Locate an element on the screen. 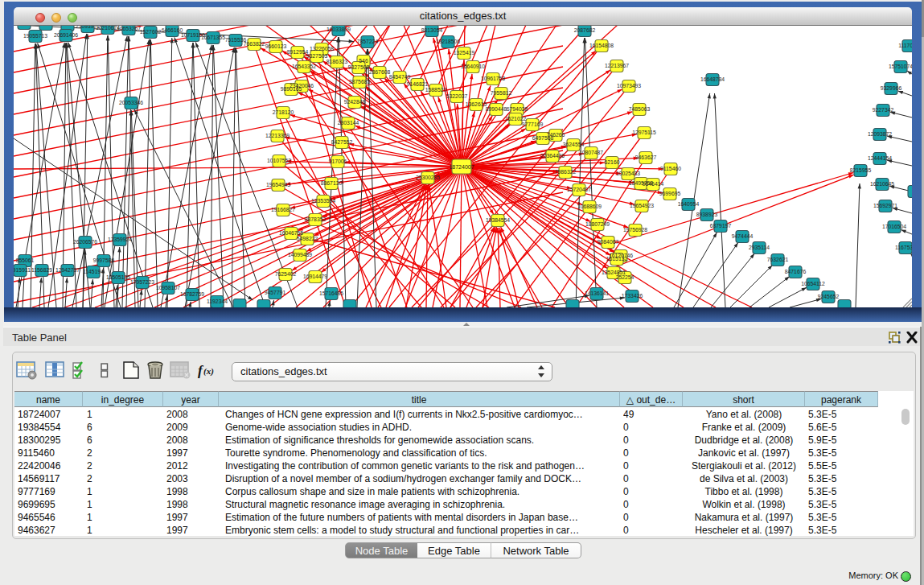 The height and width of the screenshot is (585, 924). svg-text: 10688609 is located at coordinates (589, 206).